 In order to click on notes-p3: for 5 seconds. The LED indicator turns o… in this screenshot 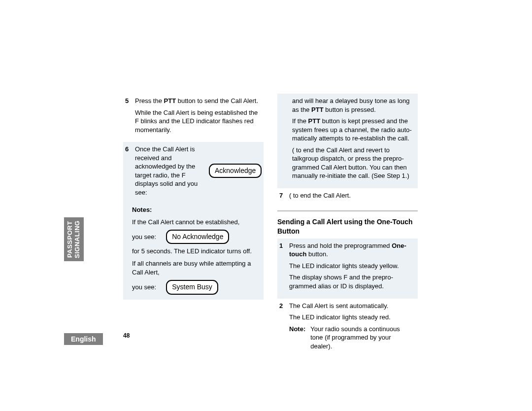, I will do `click(196, 251)`.